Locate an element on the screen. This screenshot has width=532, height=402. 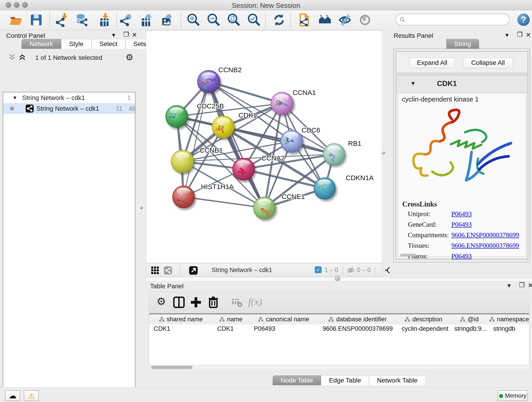
column-header-canonical-name: canonical name is located at coordinates (284, 319).